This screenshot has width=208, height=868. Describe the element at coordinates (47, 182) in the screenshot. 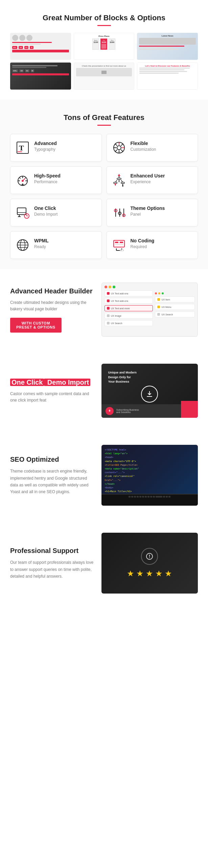

I see `speed-subtitle: Performance` at that location.